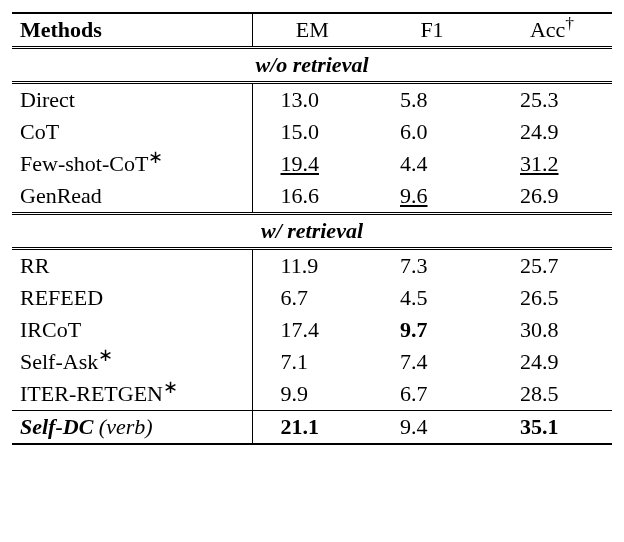 This screenshot has height=542, width=624. Describe the element at coordinates (132, 362) in the screenshot. I see `method-name: Self-Ask∗` at that location.